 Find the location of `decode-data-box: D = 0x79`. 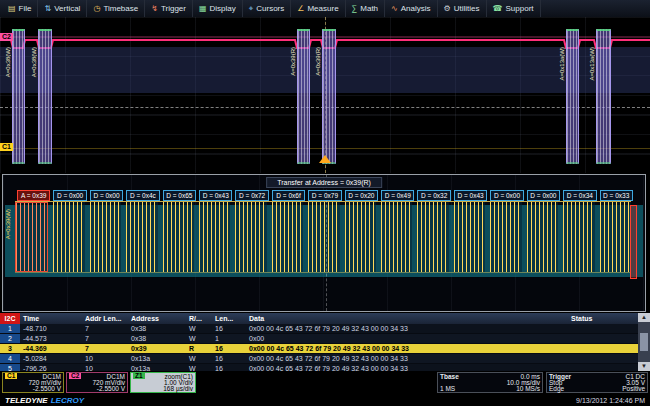

decode-data-box: D = 0x79 is located at coordinates (324, 196).